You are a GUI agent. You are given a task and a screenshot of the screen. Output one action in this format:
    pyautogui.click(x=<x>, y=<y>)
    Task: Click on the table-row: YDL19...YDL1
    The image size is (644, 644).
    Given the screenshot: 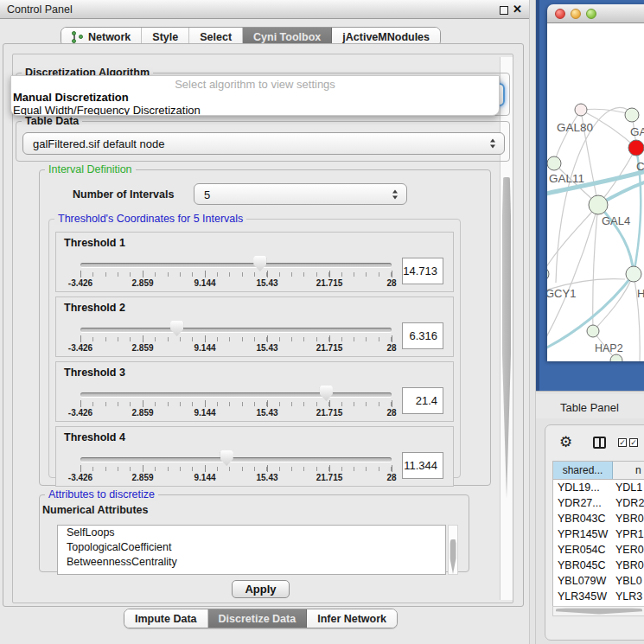 What is the action you would take?
    pyautogui.click(x=598, y=488)
    